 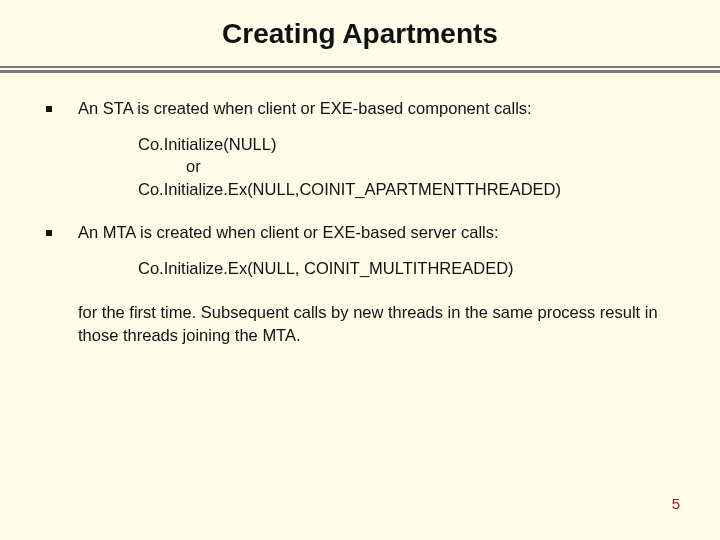 I want to click on code-line: Co.Initialize.Ex(NULL,COINIT_APARTMENTTH…, so click(x=406, y=189).